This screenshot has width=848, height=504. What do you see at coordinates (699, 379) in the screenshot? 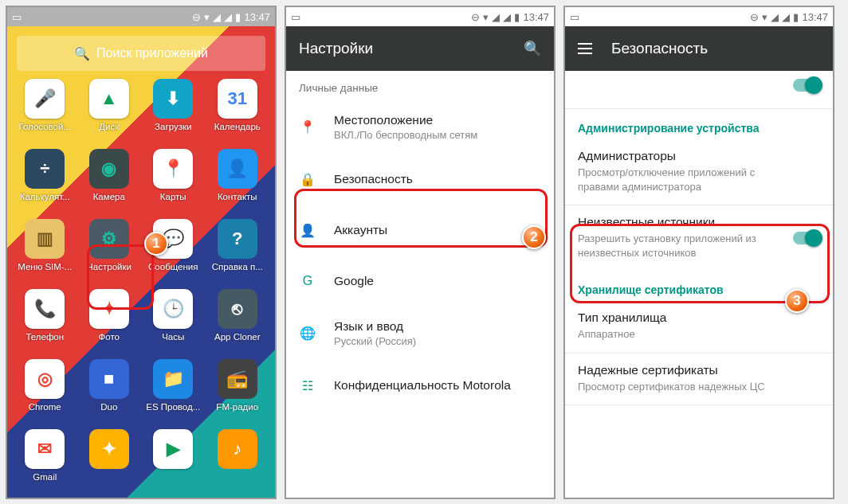
I see `row-trusted-certs: Надежные сертификаты Просмотр сертификат…` at bounding box center [699, 379].